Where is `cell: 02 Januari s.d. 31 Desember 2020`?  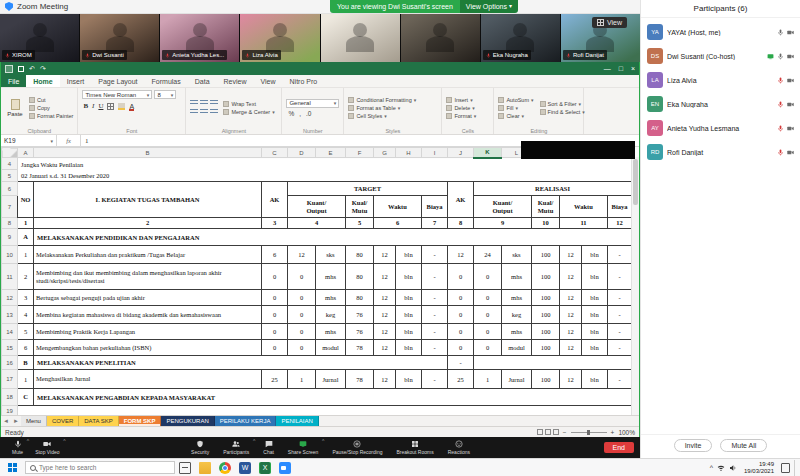 cell: 02 Januari s.d. 31 Desember 2020 is located at coordinates (325, 176).